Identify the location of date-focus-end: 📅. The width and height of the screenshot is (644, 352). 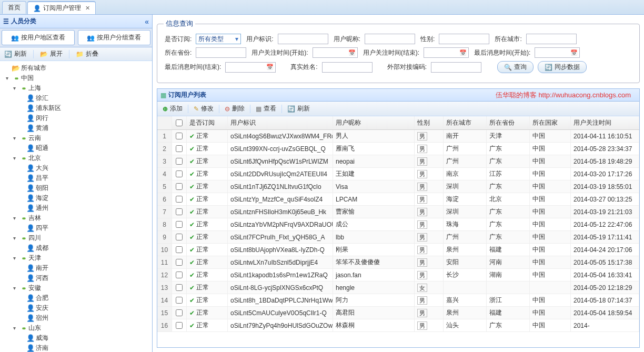
(446, 53).